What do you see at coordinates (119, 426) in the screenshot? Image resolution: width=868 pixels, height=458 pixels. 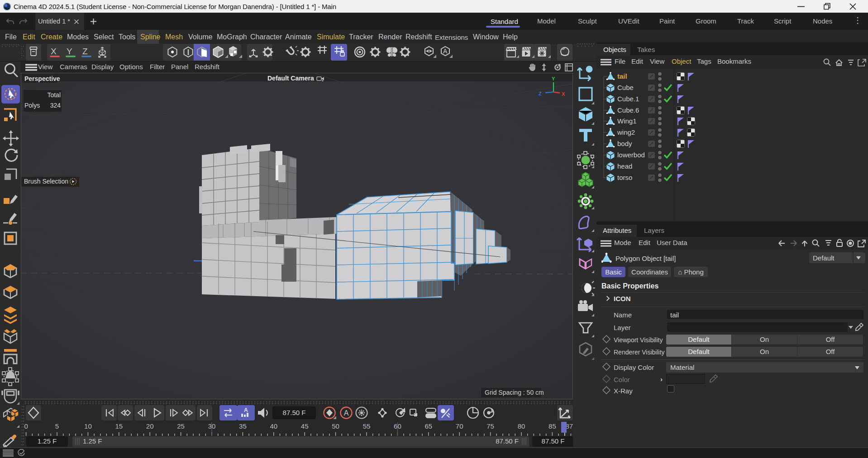 I see `svg-text: 15` at bounding box center [119, 426].